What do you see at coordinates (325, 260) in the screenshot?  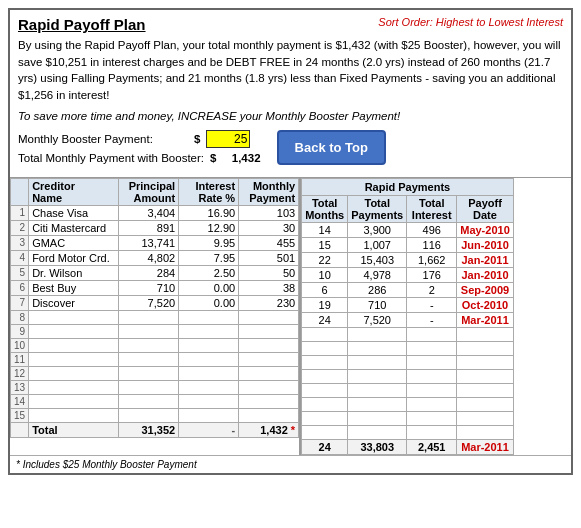 I see `total-months: 22` at bounding box center [325, 260].